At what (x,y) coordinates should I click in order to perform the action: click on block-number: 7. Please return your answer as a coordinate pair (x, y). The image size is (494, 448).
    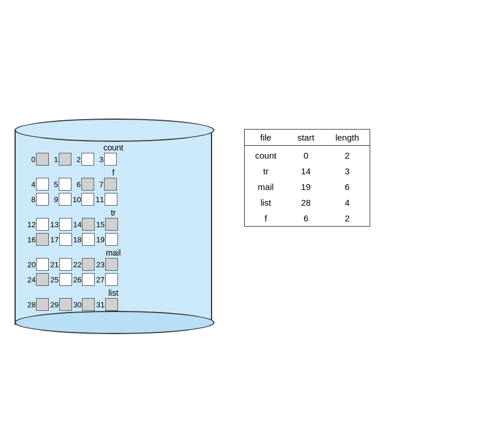
    Looking at the image, I should click on (99, 185).